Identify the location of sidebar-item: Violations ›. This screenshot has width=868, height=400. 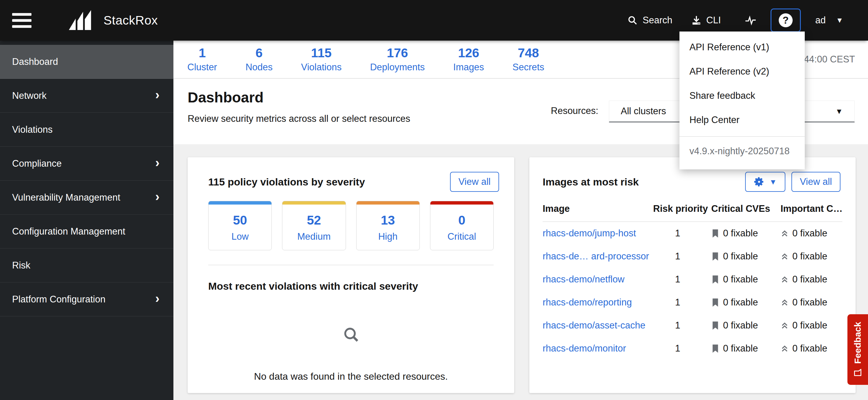
(87, 130).